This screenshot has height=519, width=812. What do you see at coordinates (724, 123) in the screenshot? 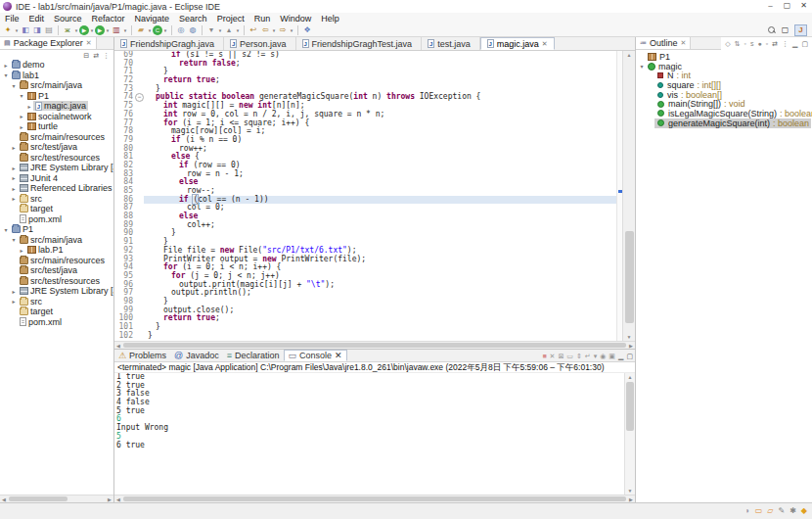
I see `outline-item: generateMagicSquare(int) : boolean` at bounding box center [724, 123].